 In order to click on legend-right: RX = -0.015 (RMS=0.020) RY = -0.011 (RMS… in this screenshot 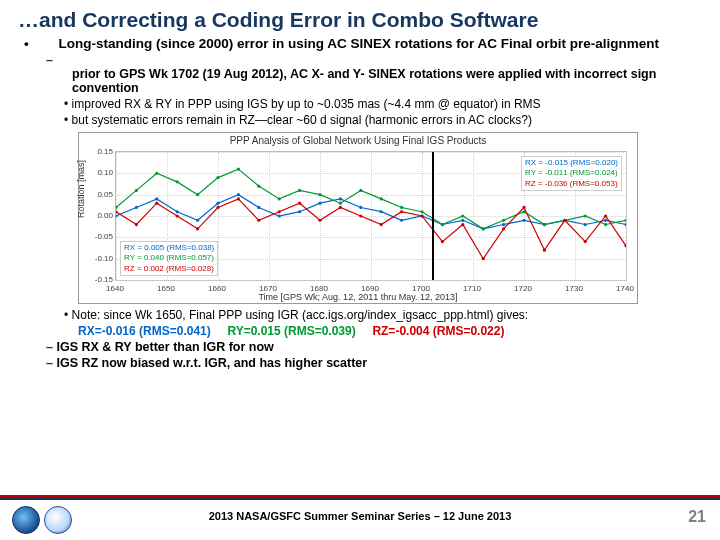, I will do `click(572, 174)`.